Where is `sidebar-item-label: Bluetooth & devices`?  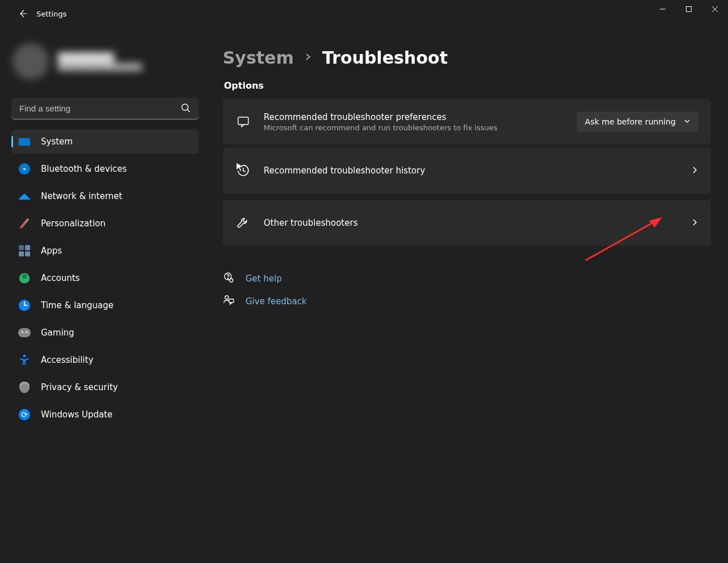 sidebar-item-label: Bluetooth & devices is located at coordinates (84, 169).